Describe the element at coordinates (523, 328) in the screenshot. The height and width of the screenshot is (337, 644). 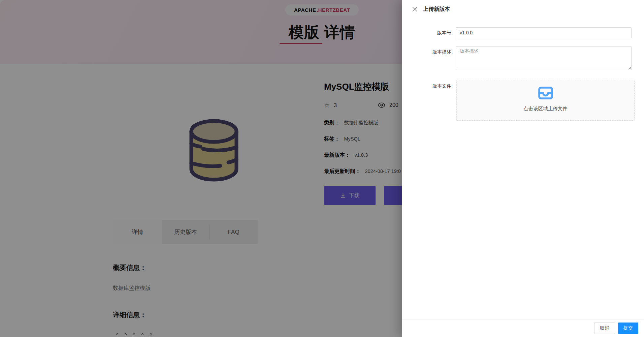
I see `drawer-footer: 取消 提交` at that location.